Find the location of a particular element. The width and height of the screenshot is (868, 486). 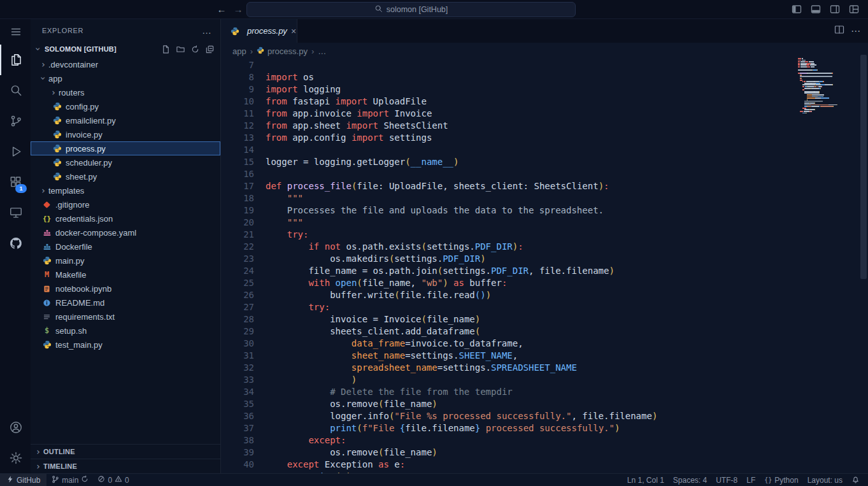

file-tree-item-process.py: process.py is located at coordinates (125, 148).